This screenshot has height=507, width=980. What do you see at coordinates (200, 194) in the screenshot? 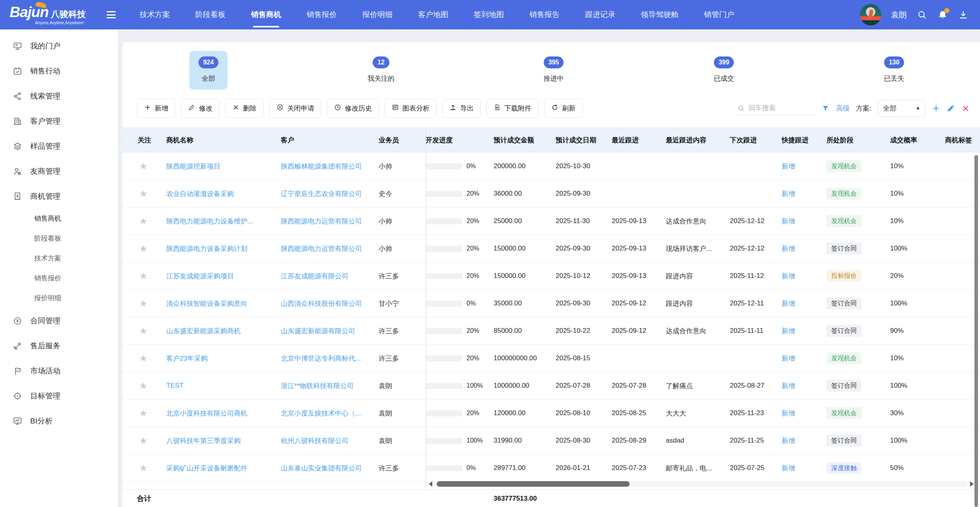
I see `opportunity-link: 农业自动灌溉设备采购` at bounding box center [200, 194].